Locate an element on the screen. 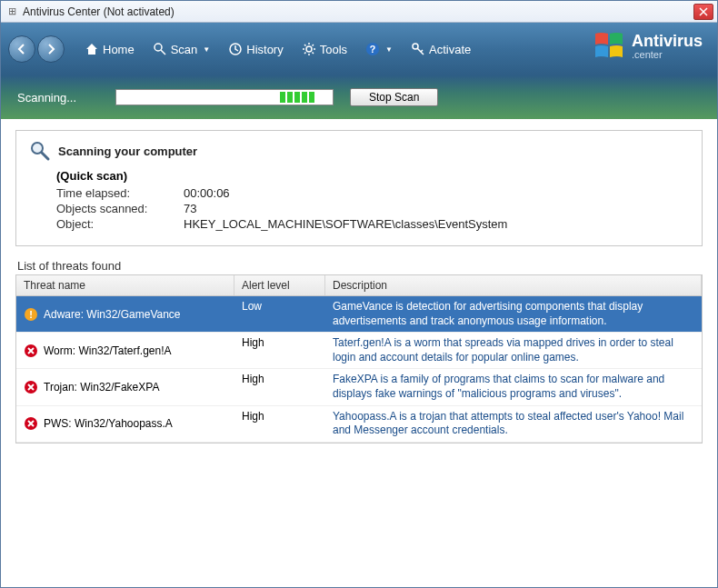 Image resolution: width=718 pixels, height=588 pixels. arrow-right-icon is located at coordinates (51, 49).